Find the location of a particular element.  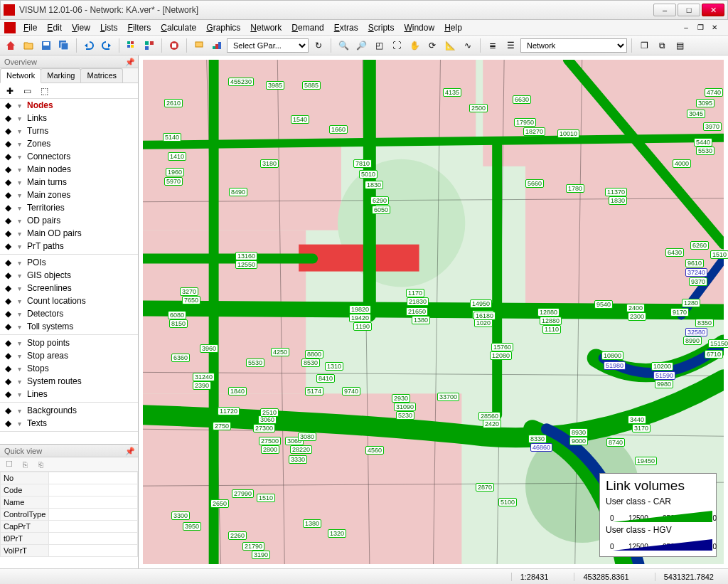

menu-view: View is located at coordinates (81, 28).